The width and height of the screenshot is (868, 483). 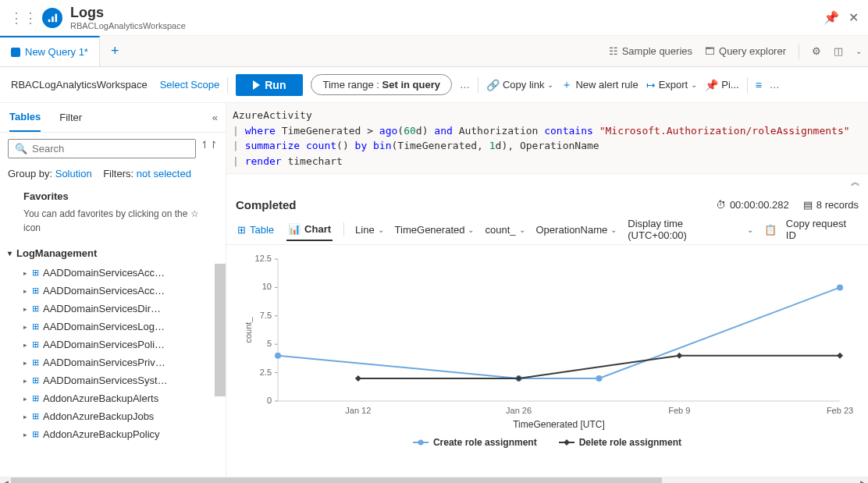 What do you see at coordinates (434, 480) in the screenshot?
I see `horizontal-scrollbar: ◀ ▶` at bounding box center [434, 480].